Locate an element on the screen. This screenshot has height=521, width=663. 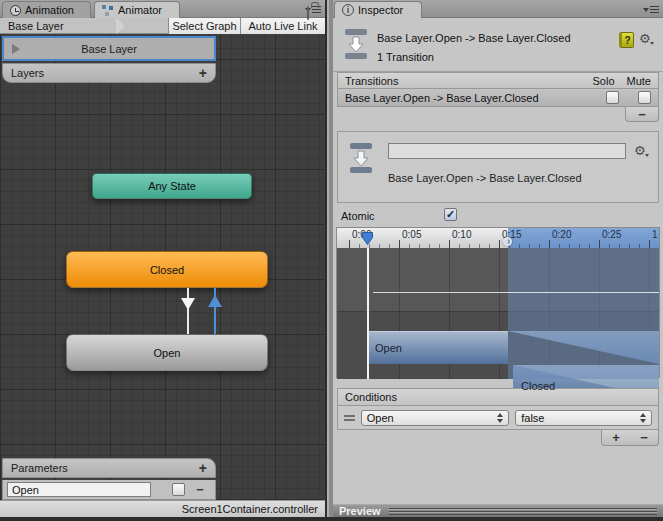
mute-column-label: Mute is located at coordinates (639, 81).